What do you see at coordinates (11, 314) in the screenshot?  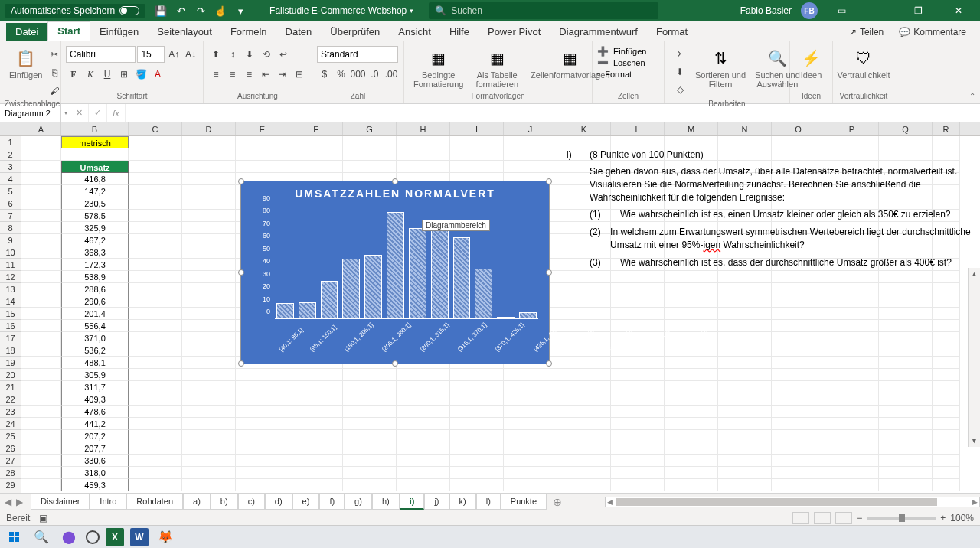 I see `row-header: 15` at bounding box center [11, 314].